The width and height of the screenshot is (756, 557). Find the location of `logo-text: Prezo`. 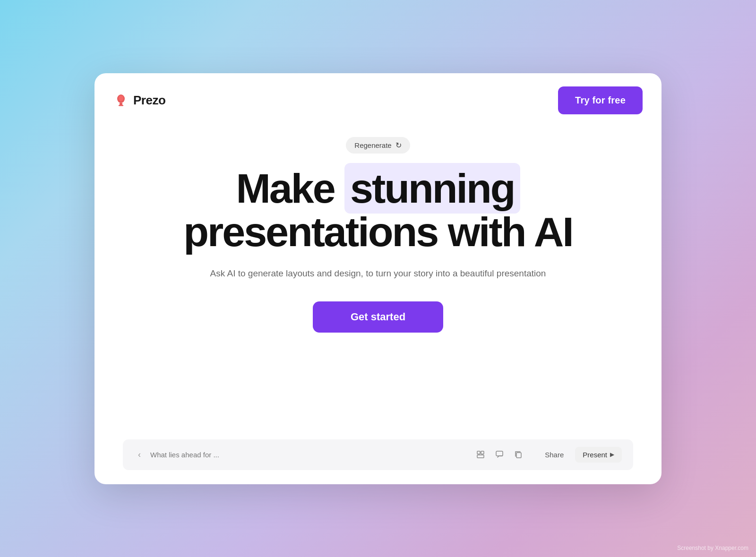

logo-text: Prezo is located at coordinates (149, 100).